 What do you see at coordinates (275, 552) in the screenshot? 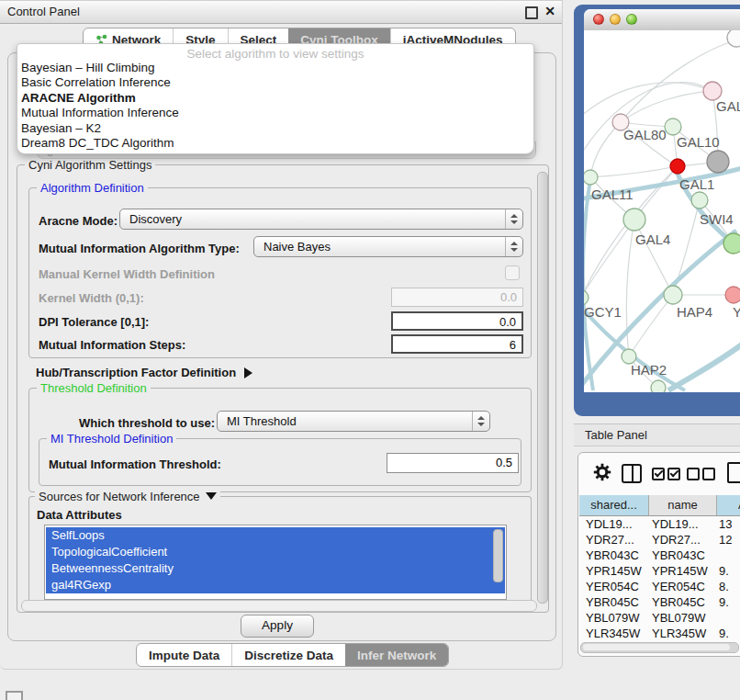
I see `list-item: TopologicalCoefficient` at bounding box center [275, 552].